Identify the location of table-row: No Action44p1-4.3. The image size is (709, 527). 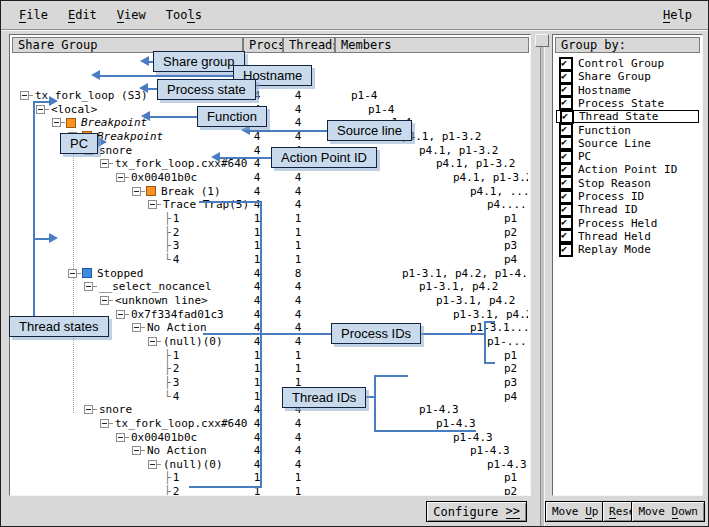
(270, 451).